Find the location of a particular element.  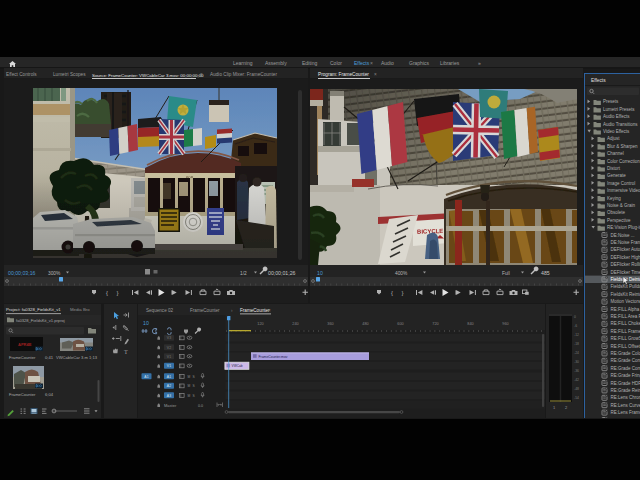

svg-text: 1;13 is located at coordinates (94, 358).